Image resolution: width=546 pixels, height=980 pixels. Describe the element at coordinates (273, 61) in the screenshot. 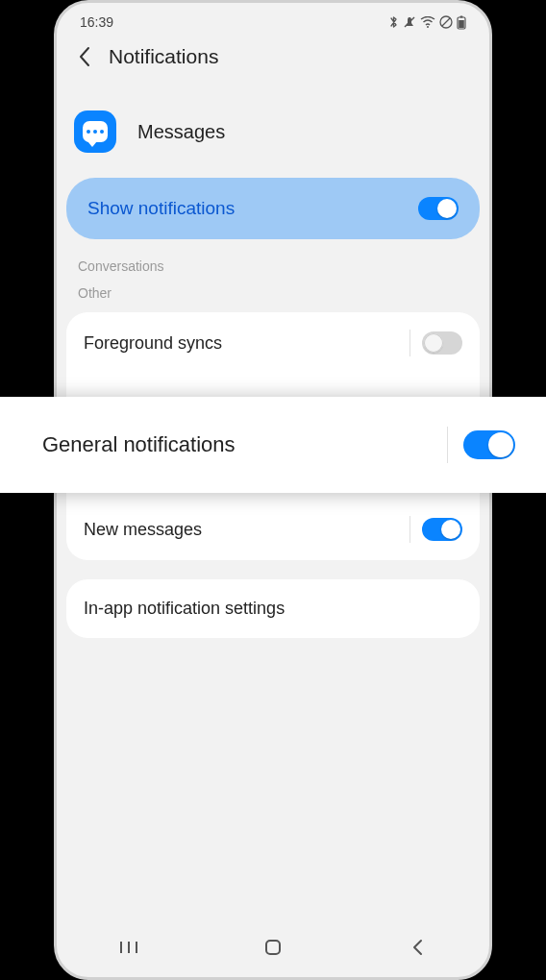

I see `header: Notifications` at that location.